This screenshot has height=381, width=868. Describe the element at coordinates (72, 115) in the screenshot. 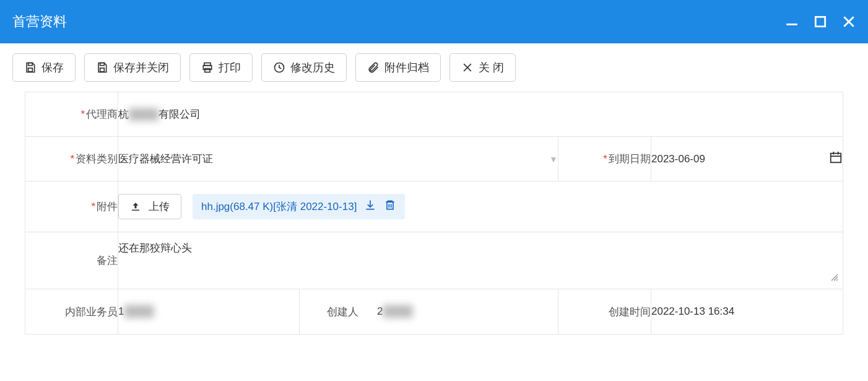

I see `agent-label-cell: *代理商` at that location.